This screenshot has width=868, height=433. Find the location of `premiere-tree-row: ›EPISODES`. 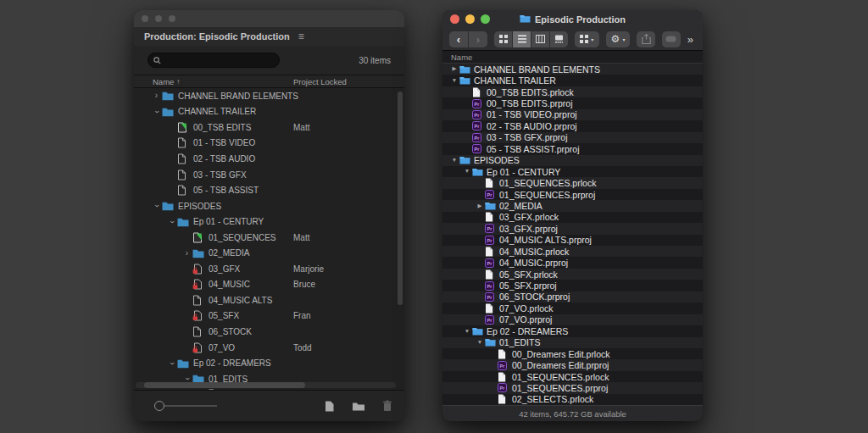

premiere-tree-row: ›EPISODES is located at coordinates (270, 207).